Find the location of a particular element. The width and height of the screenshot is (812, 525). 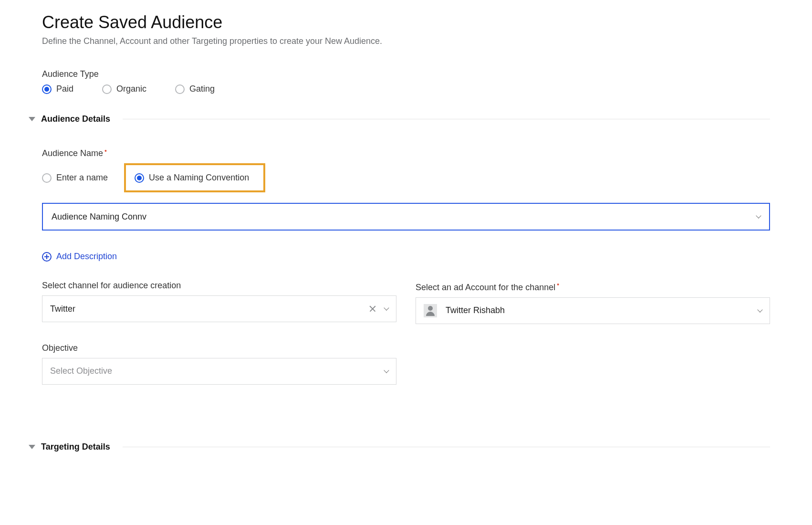

plus-circle-icon is located at coordinates (47, 257).